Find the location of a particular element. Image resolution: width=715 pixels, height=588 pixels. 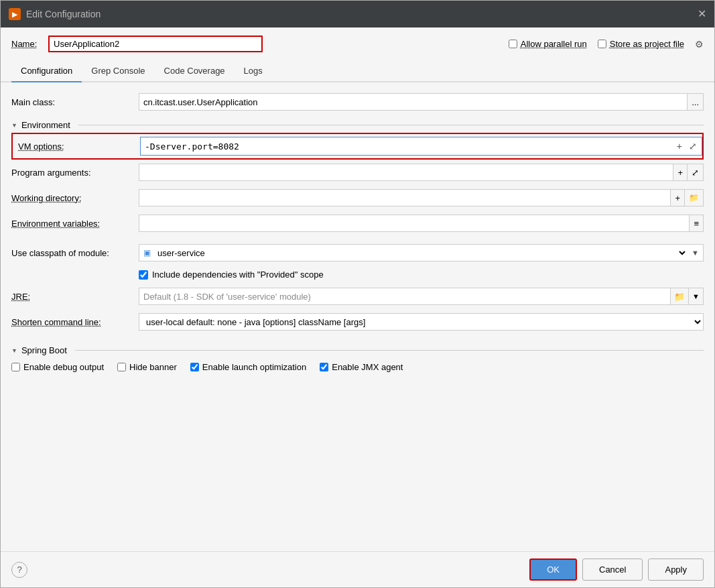

jre-label: JRE: is located at coordinates (75, 296).